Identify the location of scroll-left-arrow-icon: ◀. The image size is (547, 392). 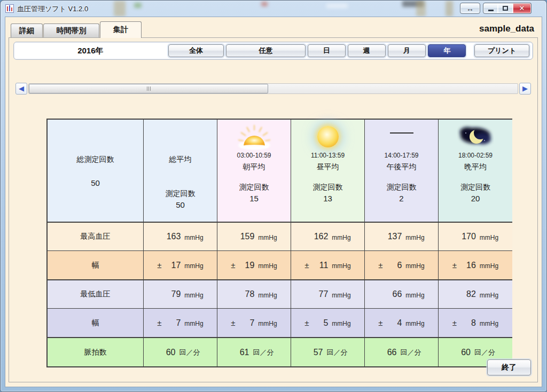
(21, 89).